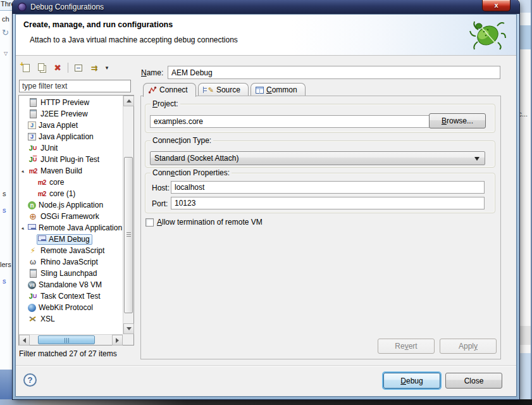  I want to click on tree-item-label: Maven Build, so click(61, 171).